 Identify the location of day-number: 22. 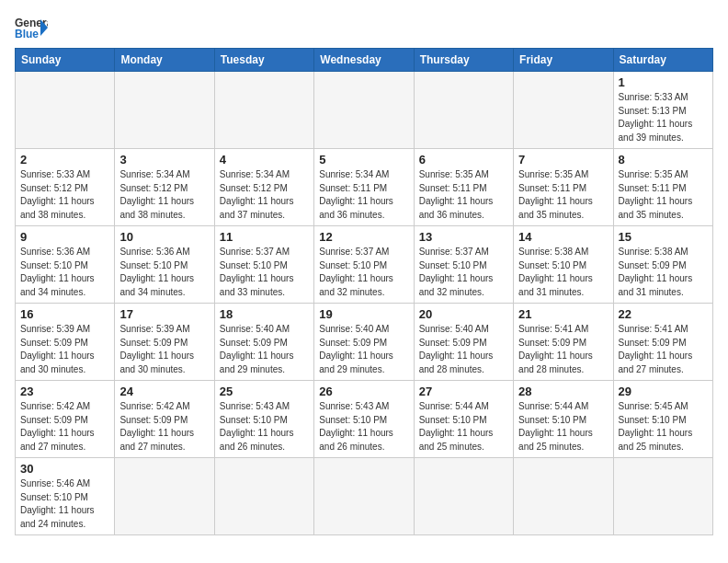
(664, 315).